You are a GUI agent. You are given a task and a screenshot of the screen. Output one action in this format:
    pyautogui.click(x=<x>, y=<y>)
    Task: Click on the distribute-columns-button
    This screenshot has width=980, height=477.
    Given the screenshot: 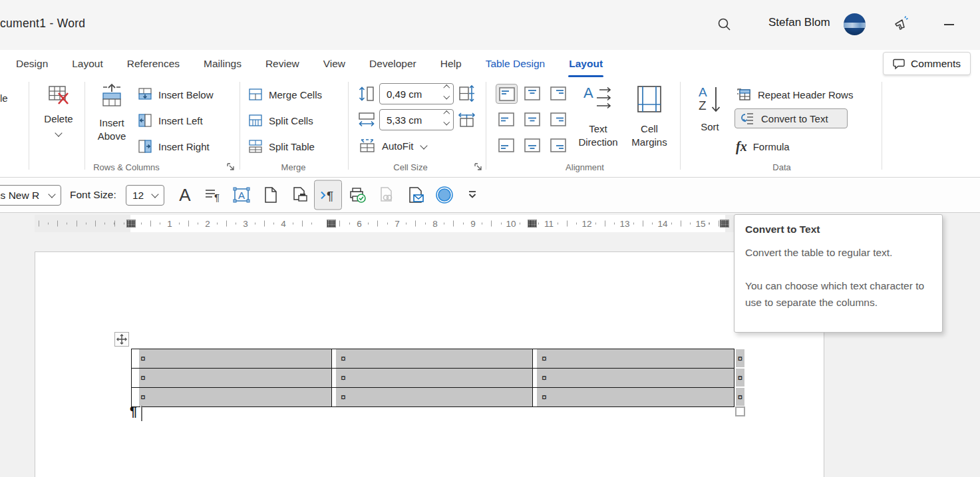 What is the action you would take?
    pyautogui.click(x=467, y=120)
    